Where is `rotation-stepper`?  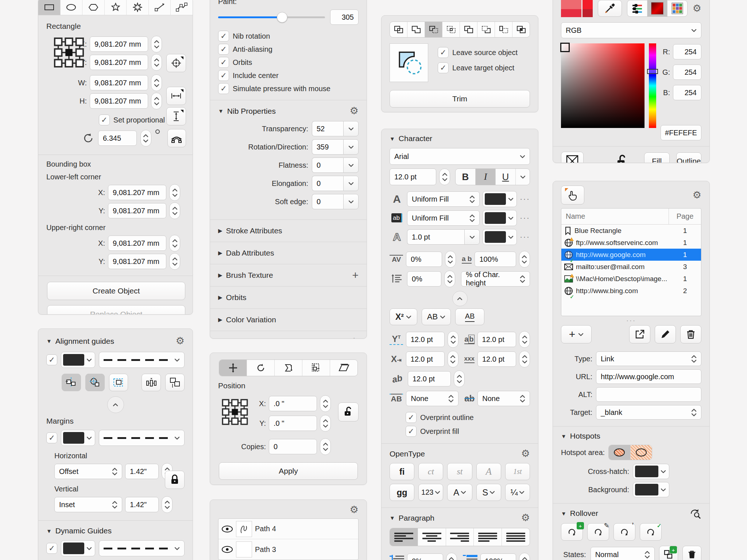
rotation-stepper is located at coordinates (146, 138).